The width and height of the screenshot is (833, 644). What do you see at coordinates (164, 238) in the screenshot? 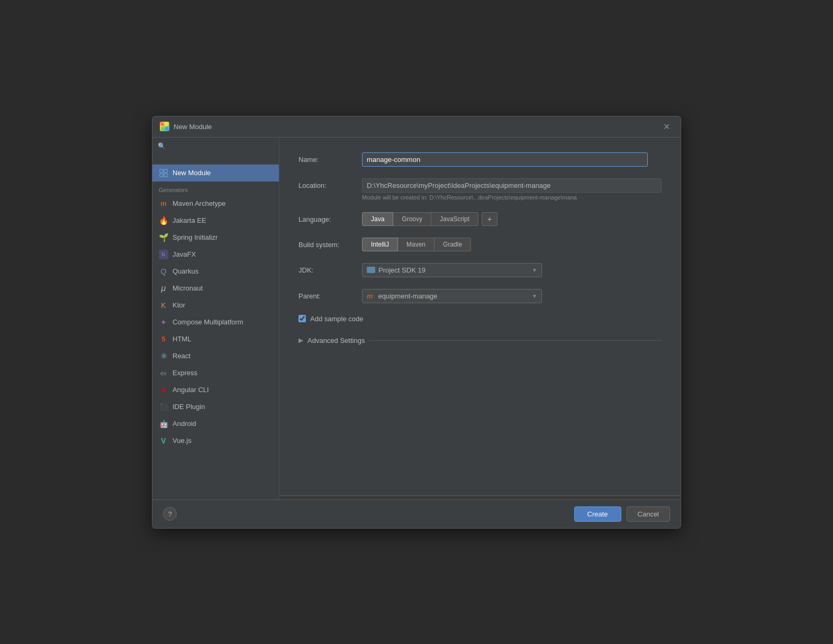
I see `spring-icon: 🌱` at bounding box center [164, 238].